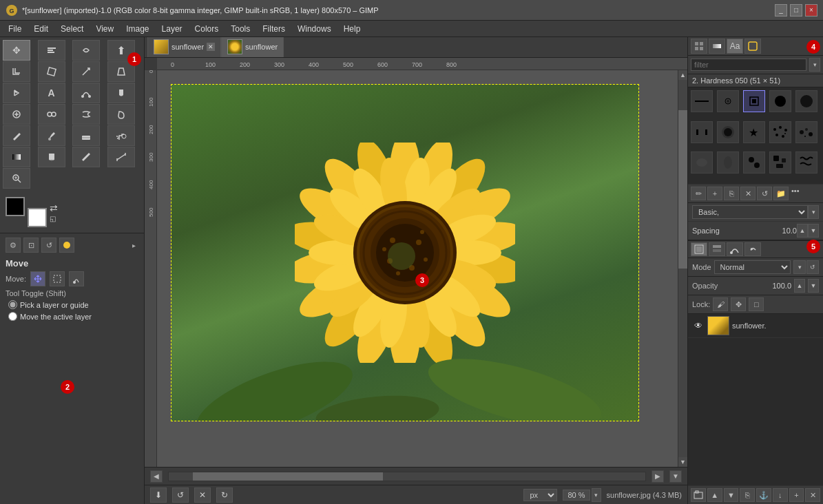 The height and width of the screenshot is (504, 823). Describe the element at coordinates (753, 249) in the screenshot. I see `layers-tab-undo` at that location.